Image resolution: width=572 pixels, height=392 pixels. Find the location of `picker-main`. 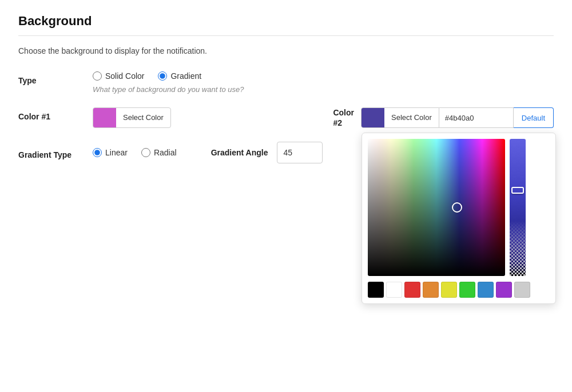

picker-main is located at coordinates (459, 207).